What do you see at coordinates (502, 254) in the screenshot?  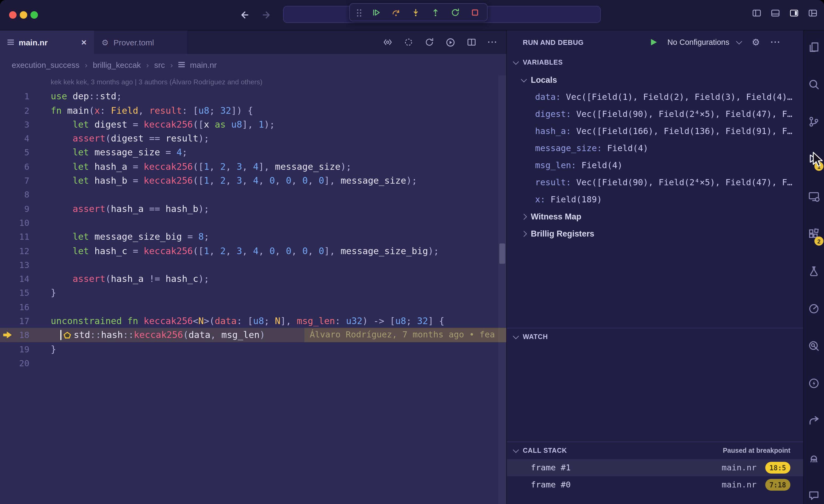 I see `scrollbar-thumb` at bounding box center [502, 254].